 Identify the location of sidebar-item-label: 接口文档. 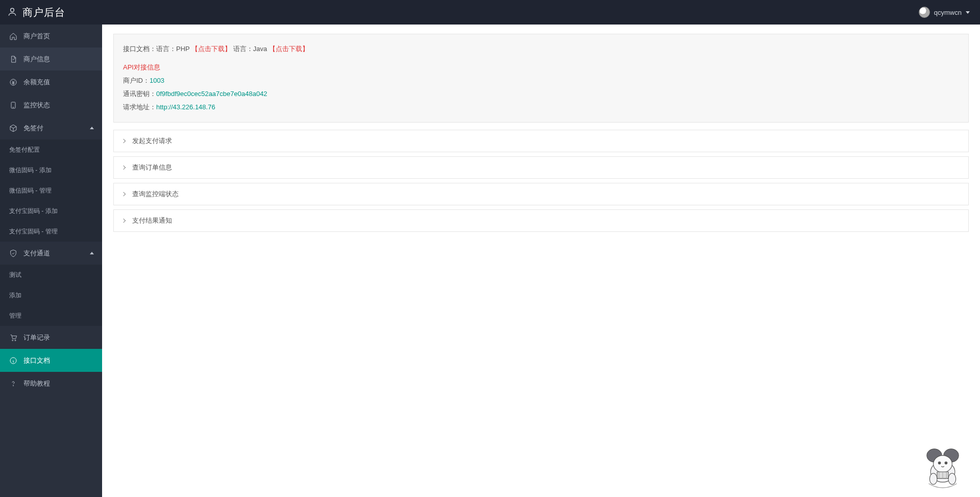
(37, 361).